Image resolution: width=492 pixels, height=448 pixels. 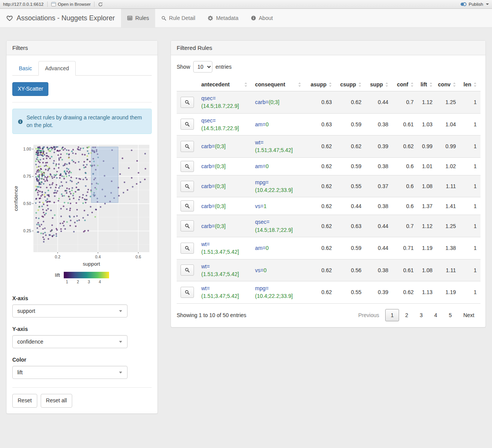 I want to click on previous-page-button: Previous, so click(x=369, y=315).